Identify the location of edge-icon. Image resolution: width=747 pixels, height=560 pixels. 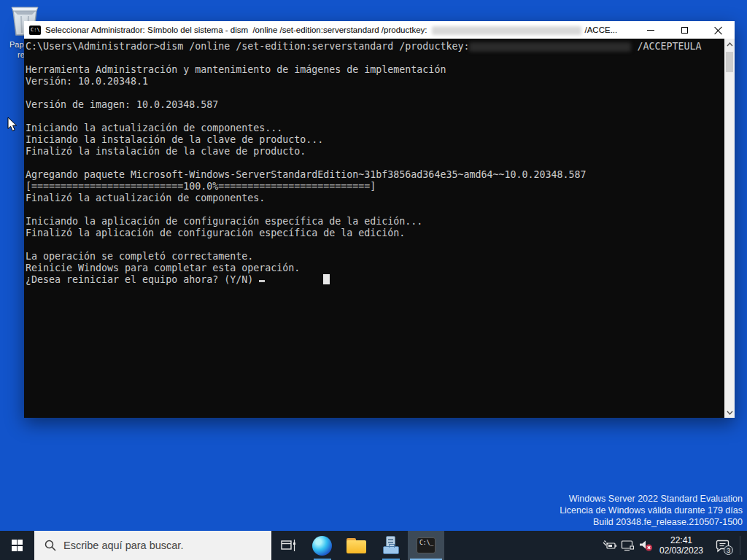
(322, 545).